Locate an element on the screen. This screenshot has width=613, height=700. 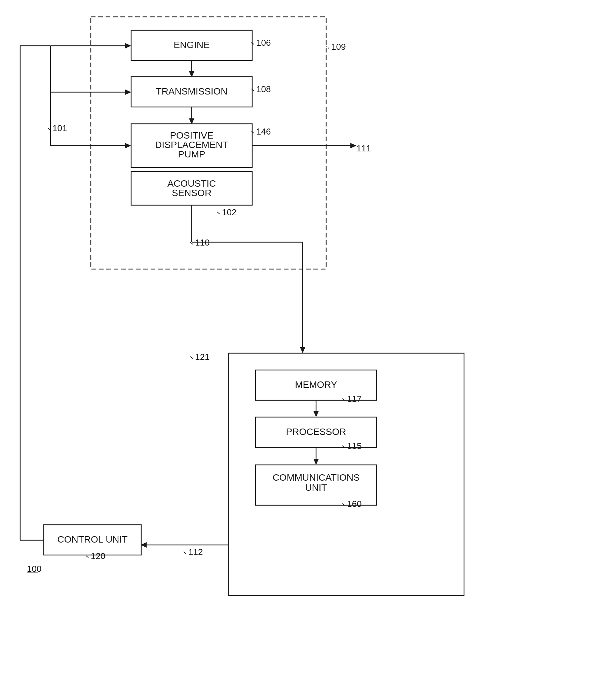
pump-label-line3: PUMP is located at coordinates (192, 154).